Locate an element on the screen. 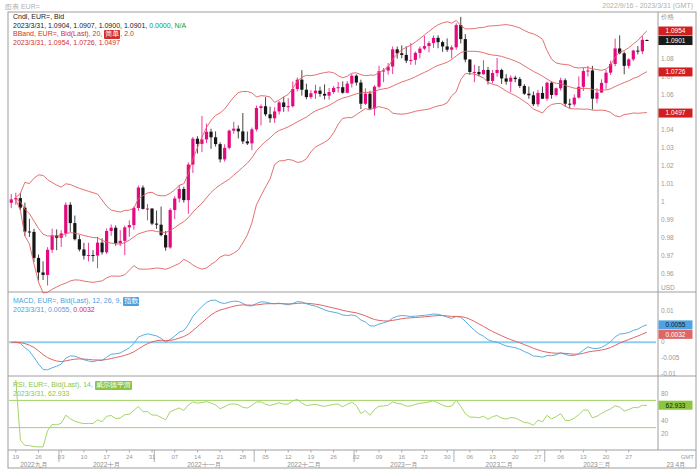 The image size is (697, 470). bband-legend-values: 2023/3/31, 1.0954, 1.0726, 1.0497 is located at coordinates (66, 42).